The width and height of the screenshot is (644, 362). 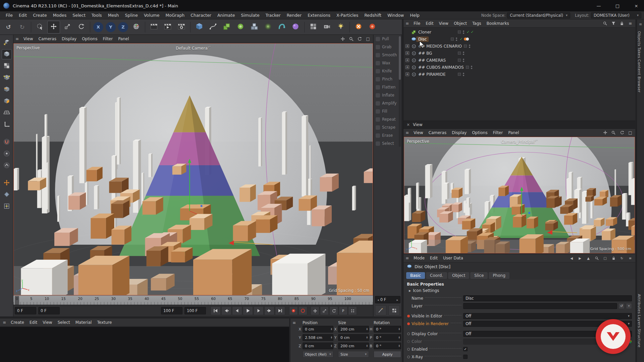 What do you see at coordinates (294, 15) in the screenshot?
I see `menu-item: Render` at bounding box center [294, 15].